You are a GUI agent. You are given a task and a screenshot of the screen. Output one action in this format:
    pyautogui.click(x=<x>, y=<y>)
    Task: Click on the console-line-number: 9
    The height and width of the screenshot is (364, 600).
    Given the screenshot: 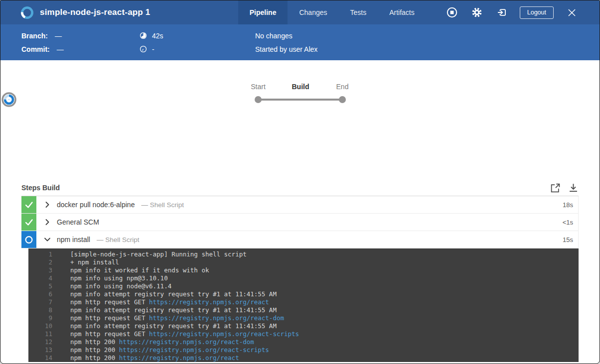 What is the action you would take?
    pyautogui.click(x=40, y=318)
    